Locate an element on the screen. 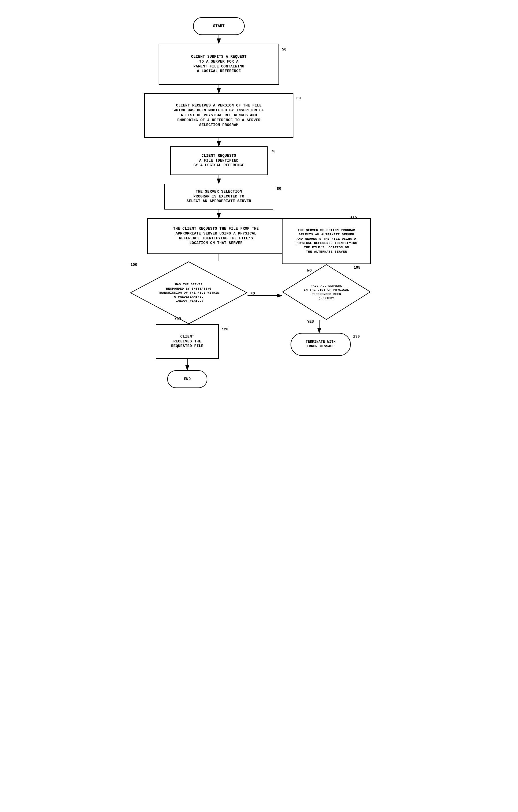 Image resolution: width=518 pixels, height=812 pixels. label-100: 100 is located at coordinates (134, 265).